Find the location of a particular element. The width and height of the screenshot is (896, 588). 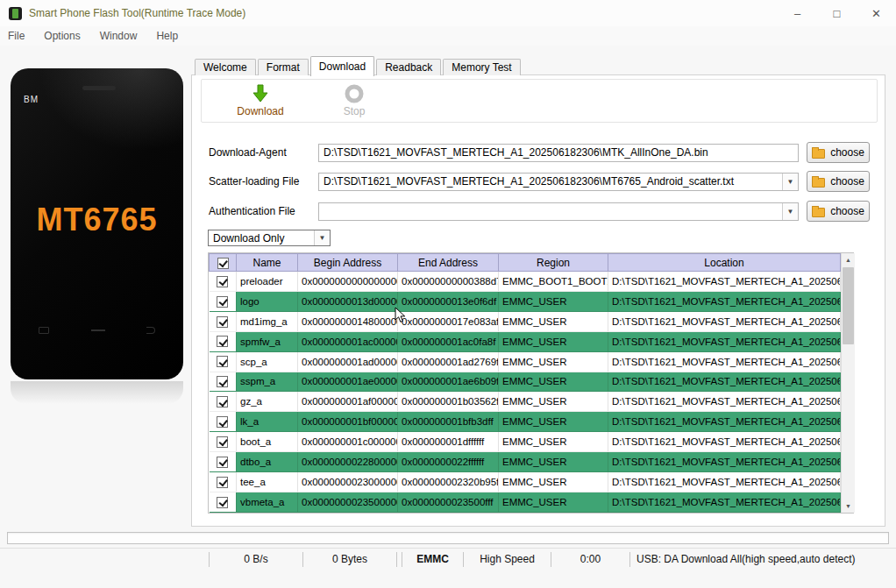

tab-format: Format is located at coordinates (283, 67).